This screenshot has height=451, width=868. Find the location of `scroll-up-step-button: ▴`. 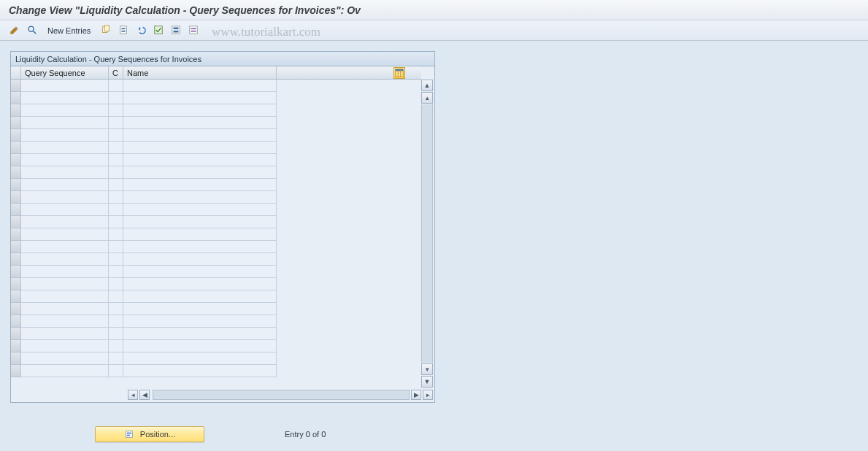

scroll-up-step-button: ▴ is located at coordinates (427, 98).